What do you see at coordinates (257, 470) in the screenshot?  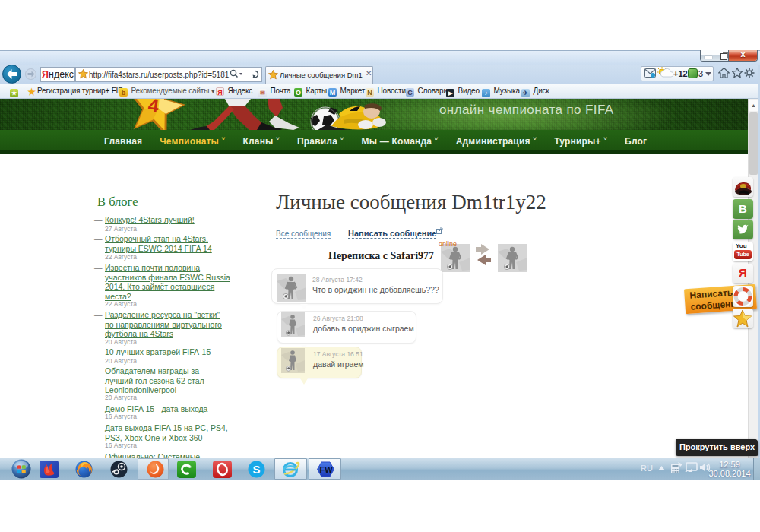 I see `svg-text: S` at bounding box center [257, 470].